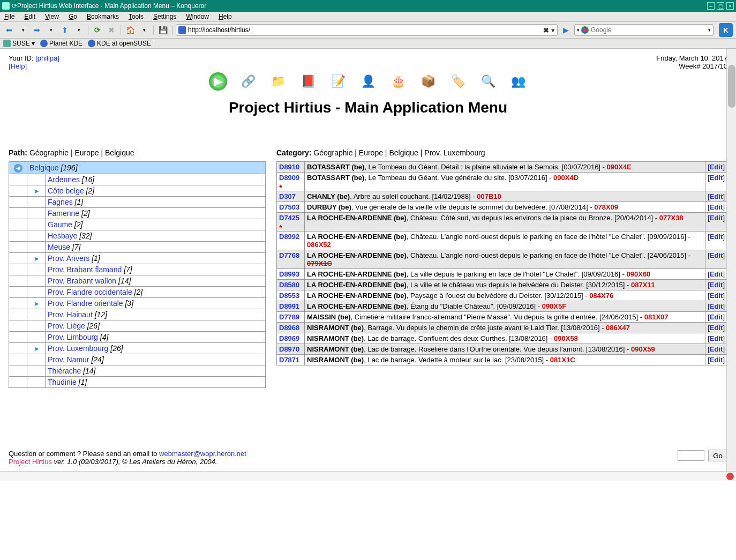  What do you see at coordinates (202, 453) in the screenshot?
I see `webmaster-email-link: webmaster@wopr.heron.net` at bounding box center [202, 453].